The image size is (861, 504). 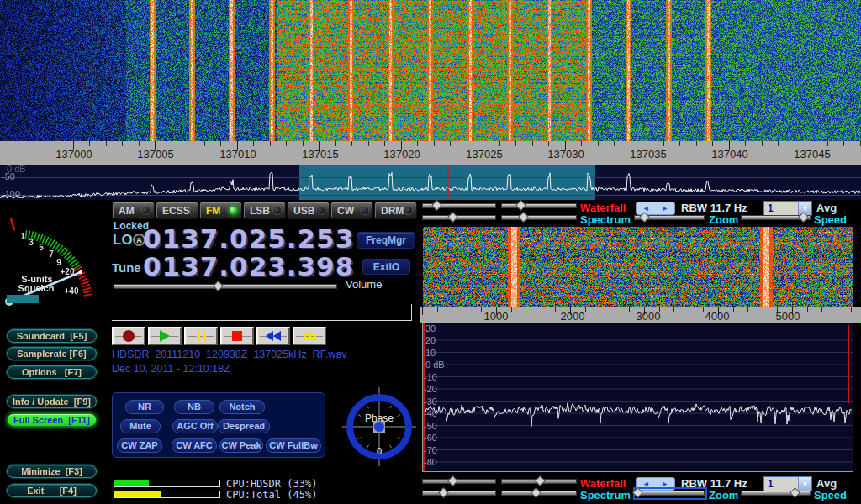 I want to click on s-meter-peak-mark, so click(x=13, y=224).